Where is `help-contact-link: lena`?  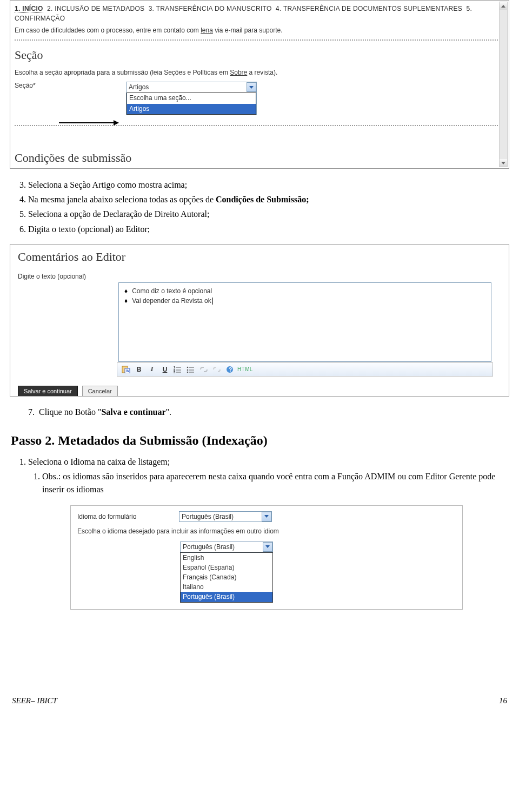 help-contact-link: lena is located at coordinates (207, 30).